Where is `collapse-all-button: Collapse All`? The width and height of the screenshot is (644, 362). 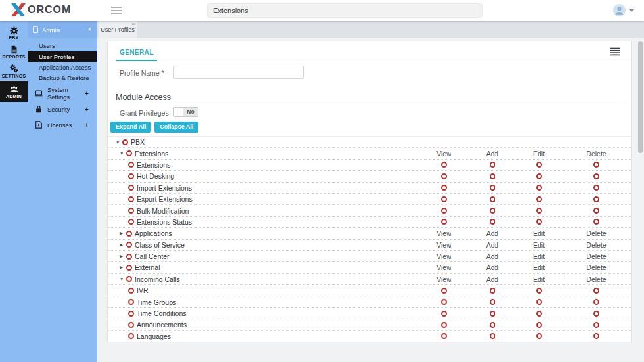 collapse-all-button: Collapse All is located at coordinates (176, 127).